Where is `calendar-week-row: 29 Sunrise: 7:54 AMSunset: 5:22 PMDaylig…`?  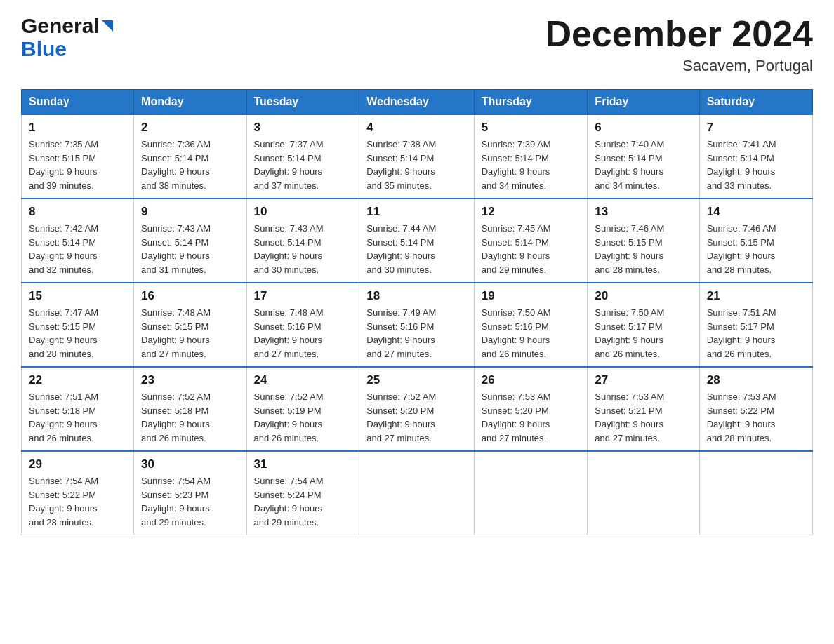 calendar-week-row: 29 Sunrise: 7:54 AMSunset: 5:22 PMDaylig… is located at coordinates (417, 493).